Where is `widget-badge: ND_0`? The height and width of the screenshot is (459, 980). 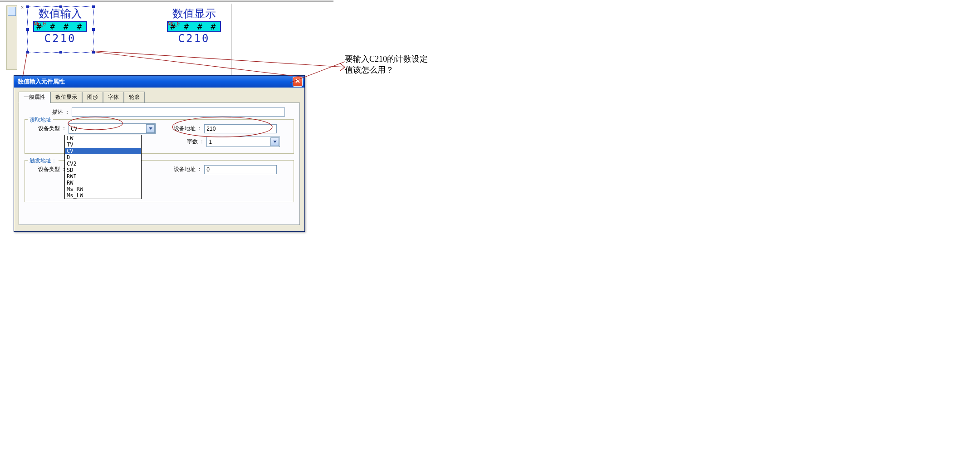
widget-badge: ND_0 is located at coordinates (174, 24).